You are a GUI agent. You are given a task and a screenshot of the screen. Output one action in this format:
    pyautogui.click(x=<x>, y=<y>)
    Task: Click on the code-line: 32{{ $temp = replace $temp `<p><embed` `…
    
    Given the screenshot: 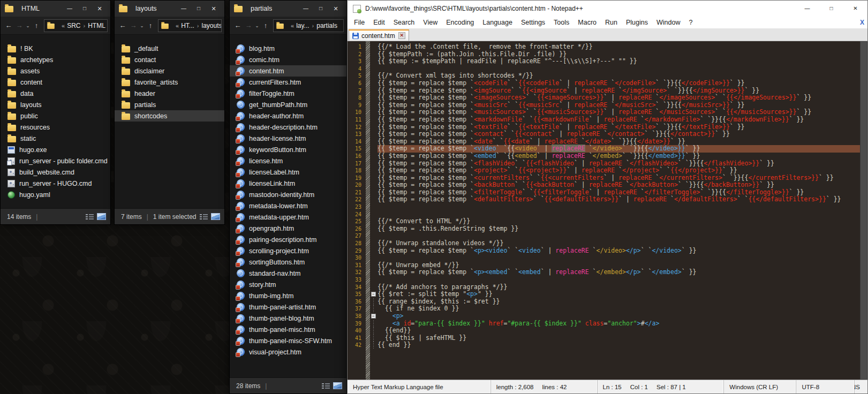 What is the action you would take?
    pyautogui.click(x=604, y=272)
    